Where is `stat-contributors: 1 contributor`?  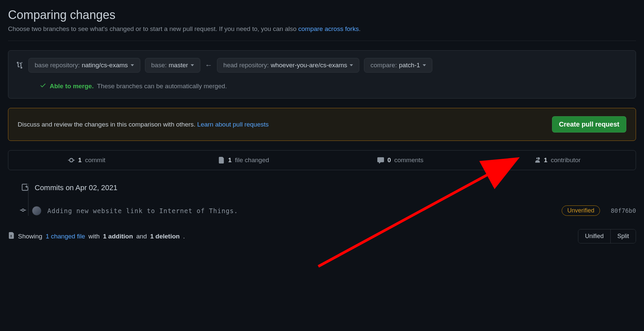
stat-contributors: 1 contributor is located at coordinates (557, 160).